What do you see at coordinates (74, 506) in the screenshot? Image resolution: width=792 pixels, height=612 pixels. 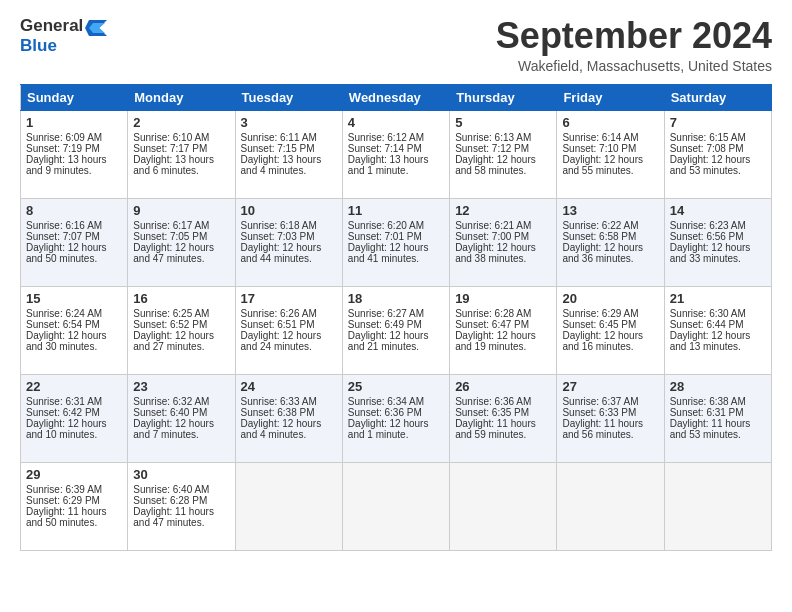 I see `calendar-cell: 29Sunrise: 6:39 AMSunset: 6:29 PMDayligh…` at bounding box center [74, 506].